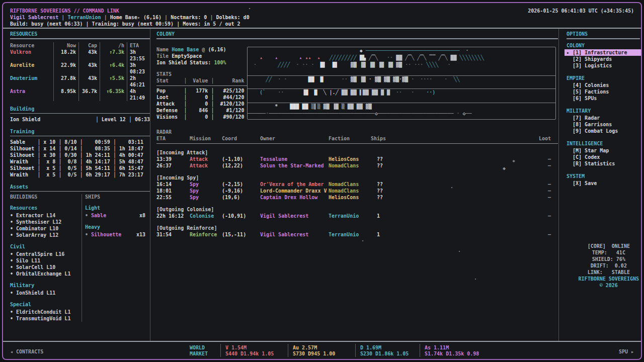 Image resolution: width=644 pixels, height=362 pixels. I want to click on option-item-spus: [6] SPUs, so click(603, 99).